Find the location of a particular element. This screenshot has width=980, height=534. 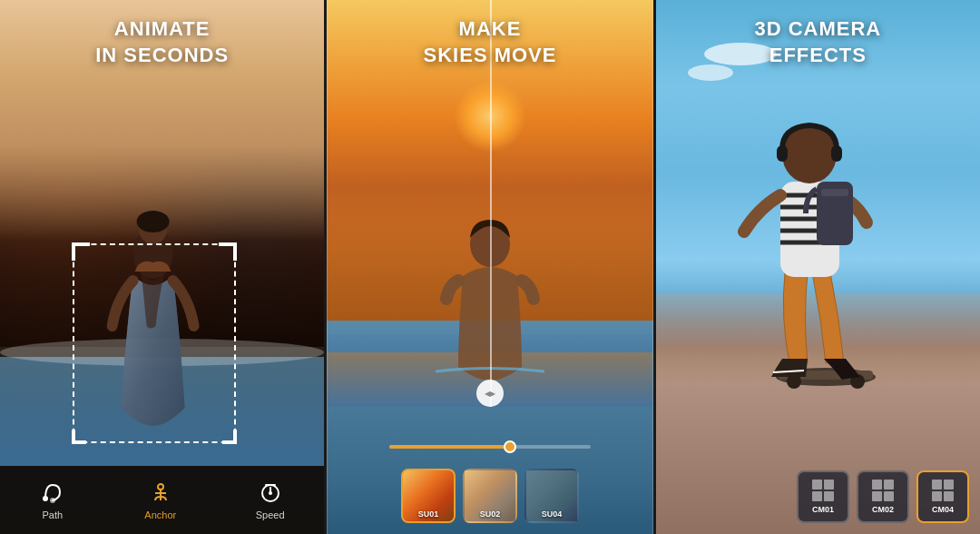

speed-label: Speed is located at coordinates (270, 515).